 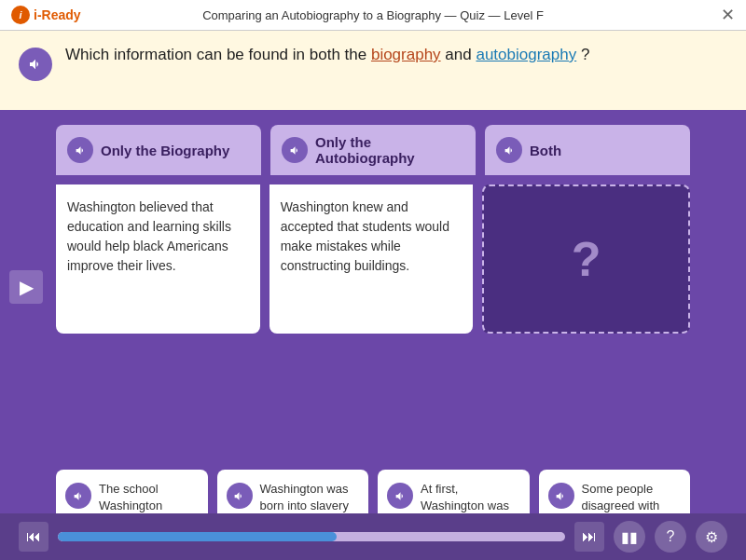 What do you see at coordinates (373, 150) in the screenshot?
I see `columns-header: Only the Biography Only the Autobiograph…` at bounding box center [373, 150].